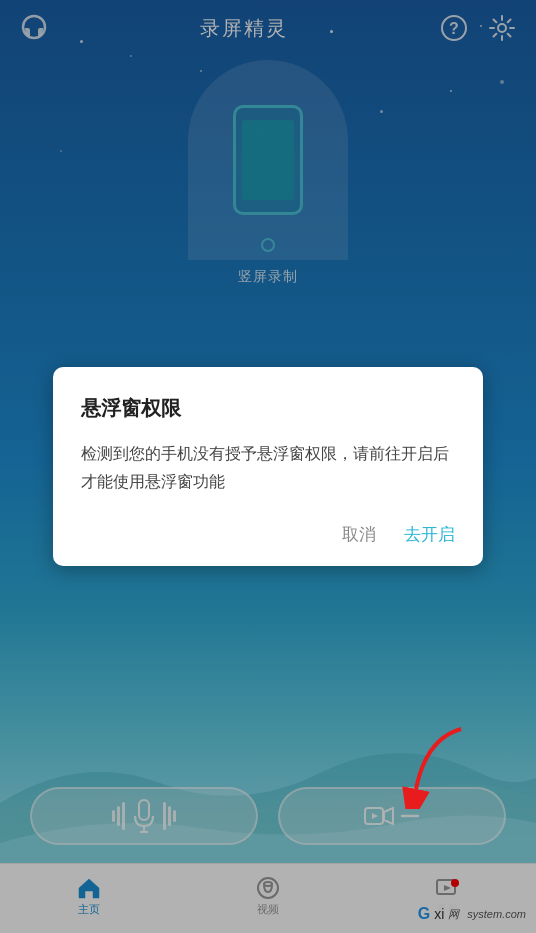 This screenshot has width=536, height=933. I want to click on dialog-title: 悬浮窗权限, so click(268, 408).